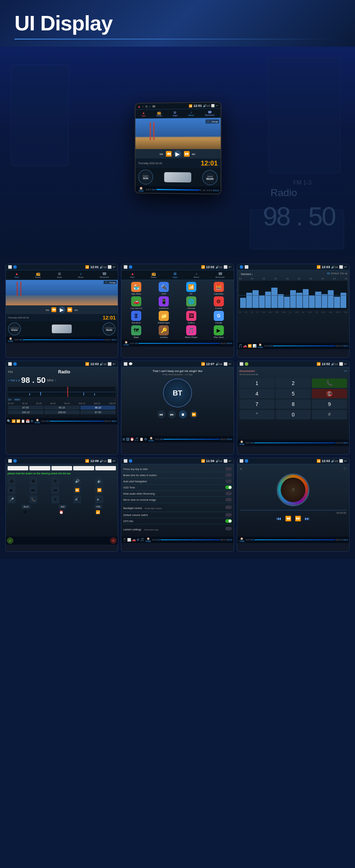 The width and height of the screenshot is (355, 868). I want to click on topbar-apps: ⬜🔵 📶 12:02 🔊10 ⬜ ↩, so click(178, 267).